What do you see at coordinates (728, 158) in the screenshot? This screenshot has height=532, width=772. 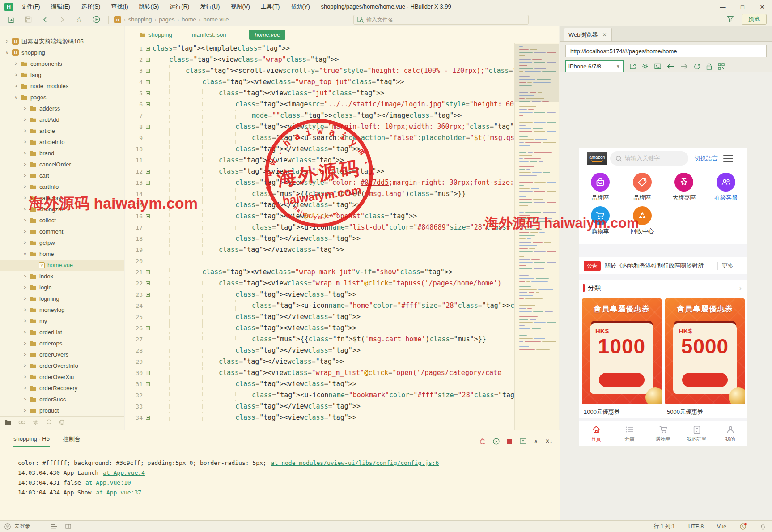 I see `list-menu-icon` at bounding box center [728, 158].